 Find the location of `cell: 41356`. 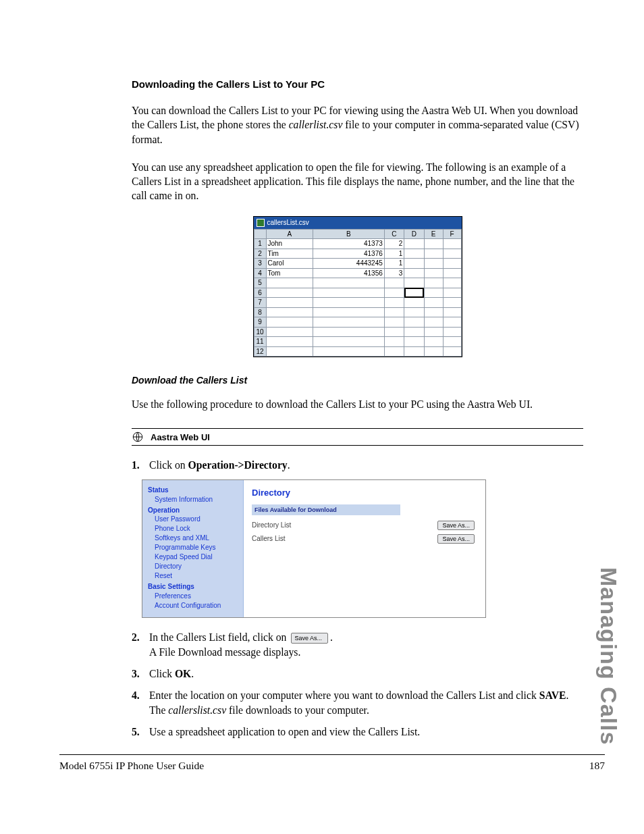

cell: 41356 is located at coordinates (349, 273).